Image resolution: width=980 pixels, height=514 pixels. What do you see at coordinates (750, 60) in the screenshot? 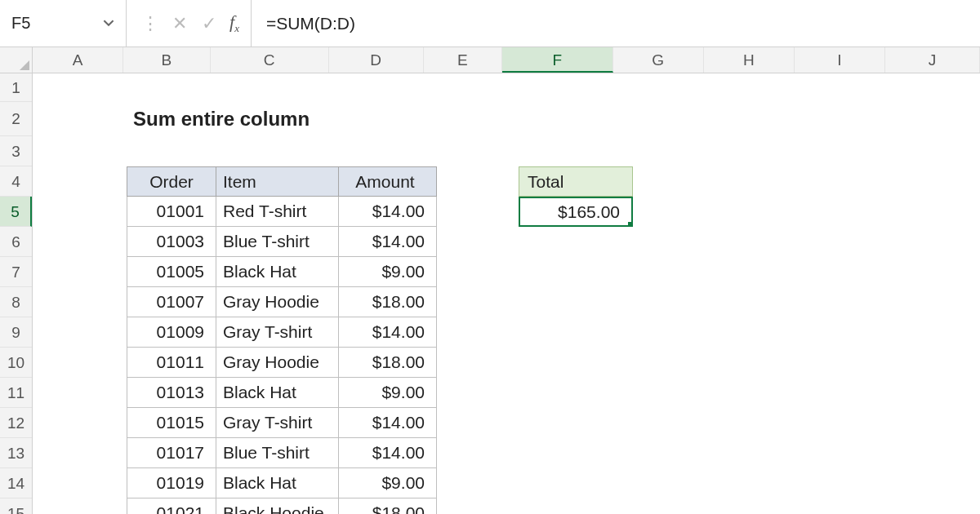
I see `column-header-H: H` at bounding box center [750, 60].